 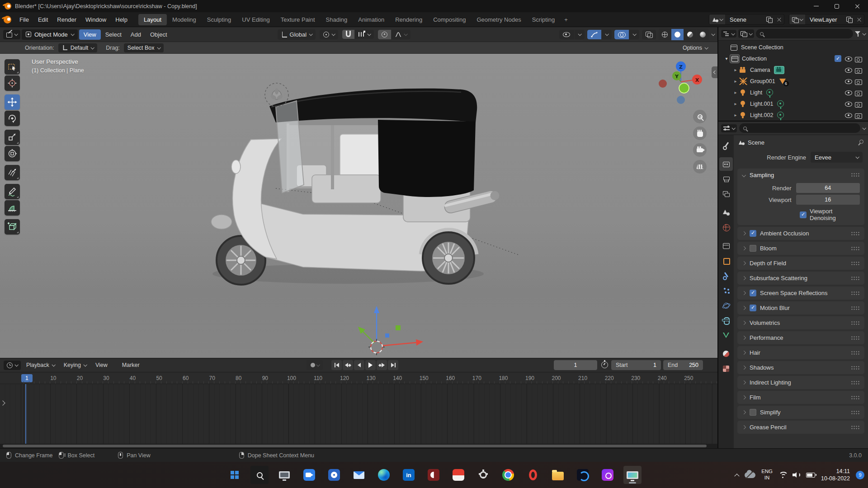 What do you see at coordinates (384, 34) in the screenshot?
I see `proportional-edit-toggle` at bounding box center [384, 34].